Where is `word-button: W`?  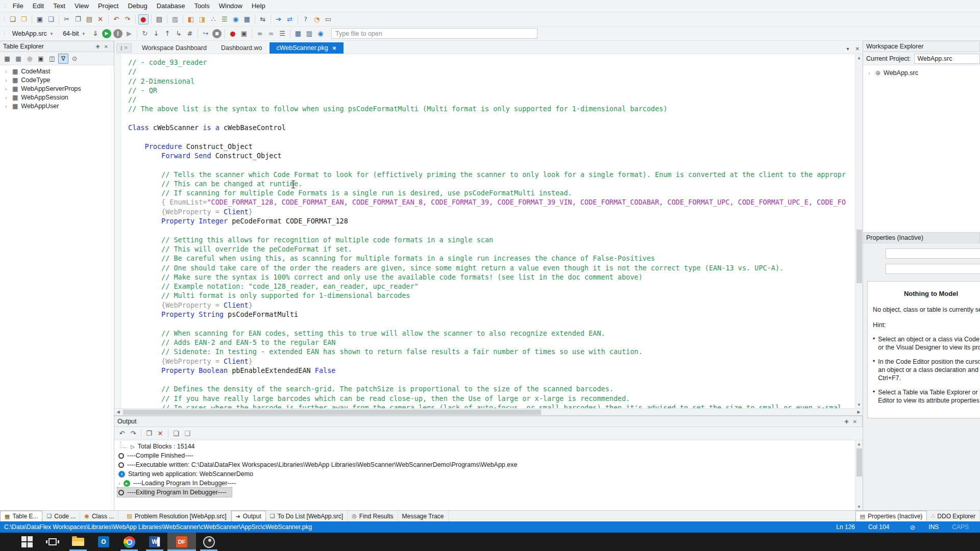 word-button: W is located at coordinates (155, 542).